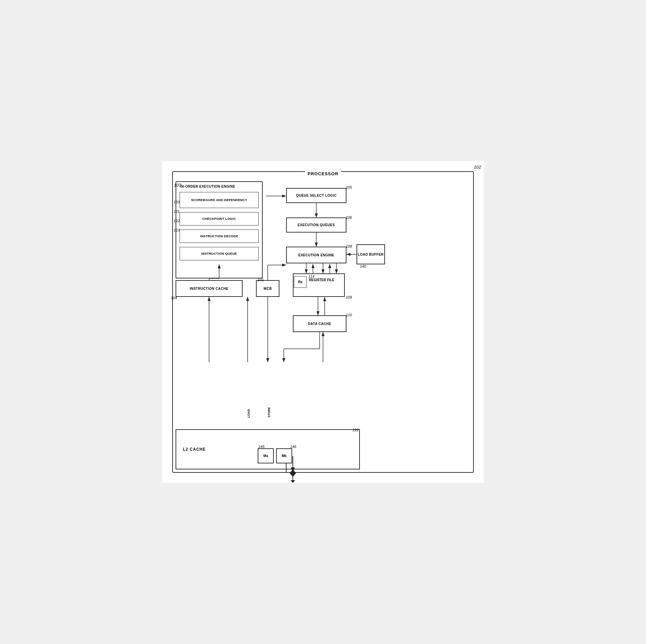  I want to click on ref-123: 123, so click(177, 230).